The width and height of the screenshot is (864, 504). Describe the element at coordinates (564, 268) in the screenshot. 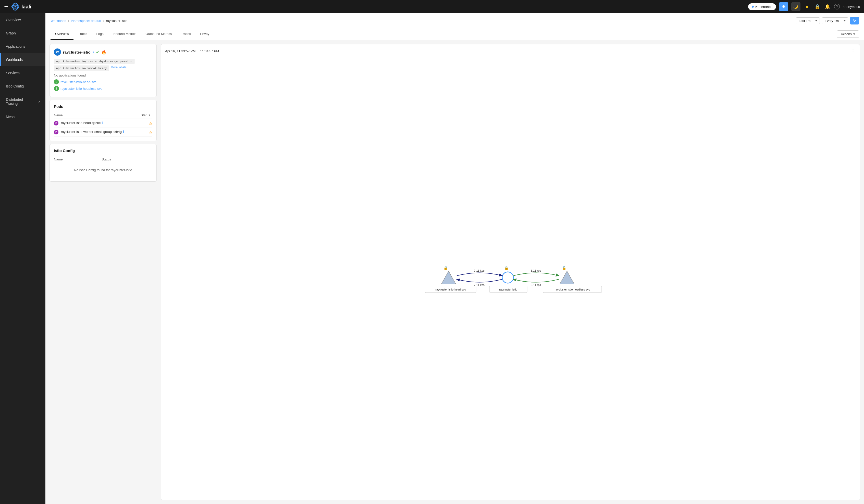

I see `lock-headless-icon: 🔒` at that location.